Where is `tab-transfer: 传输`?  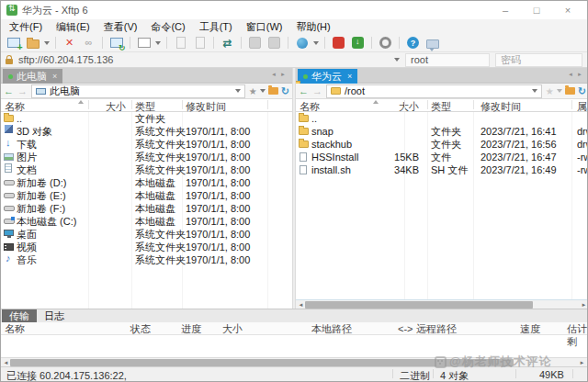 tab-transfer: 传输 is located at coordinates (19, 316).